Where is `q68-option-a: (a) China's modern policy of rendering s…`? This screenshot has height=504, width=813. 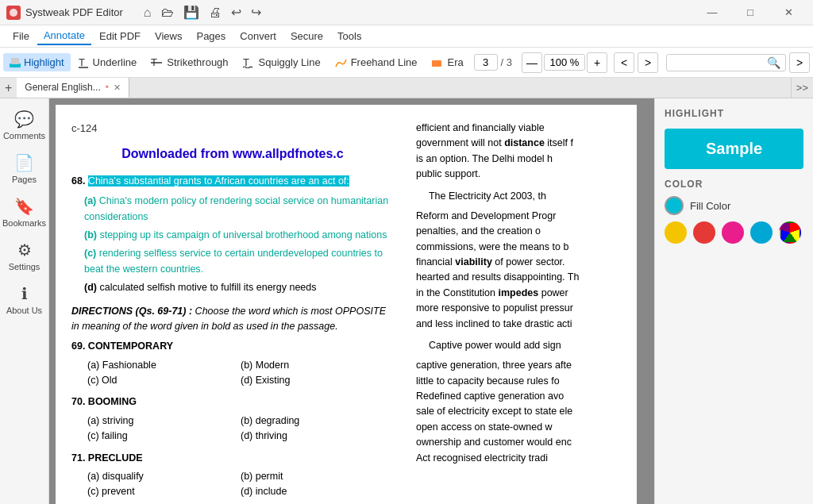 q68-option-a: (a) China's modern policy of rendering s… is located at coordinates (239, 210).